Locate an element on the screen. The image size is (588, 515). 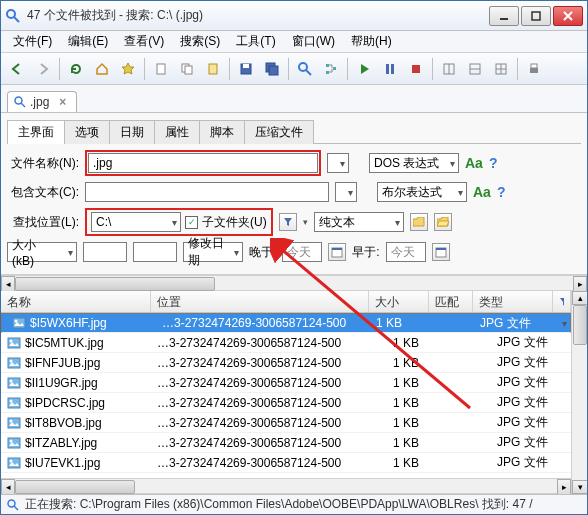
col-name: 名称 is located at coordinates (76, 302).